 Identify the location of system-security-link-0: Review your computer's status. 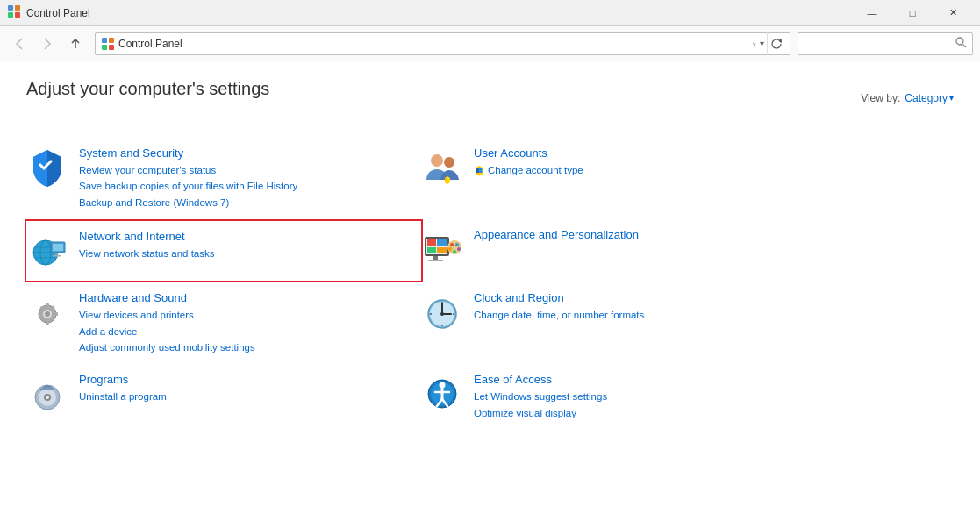
(243, 170).